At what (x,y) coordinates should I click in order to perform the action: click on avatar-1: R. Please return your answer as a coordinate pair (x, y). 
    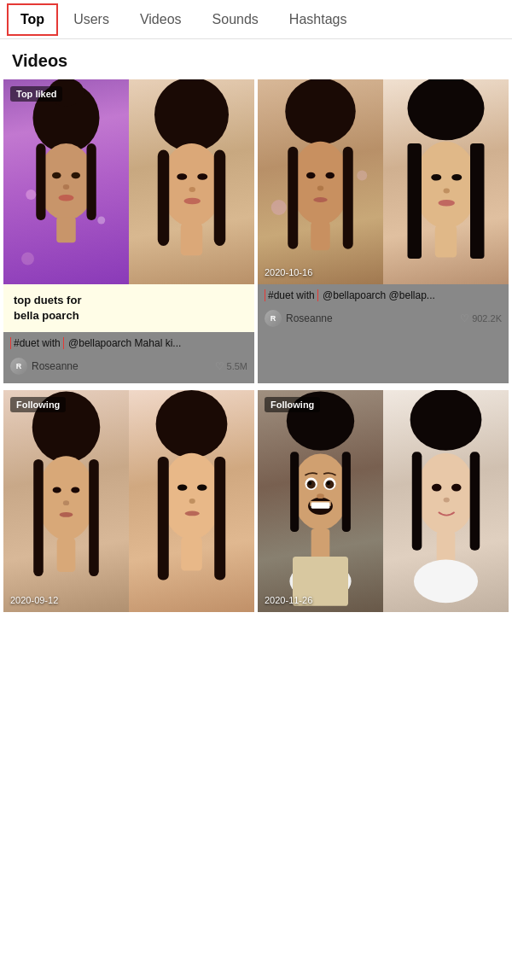
    Looking at the image, I should click on (19, 366).